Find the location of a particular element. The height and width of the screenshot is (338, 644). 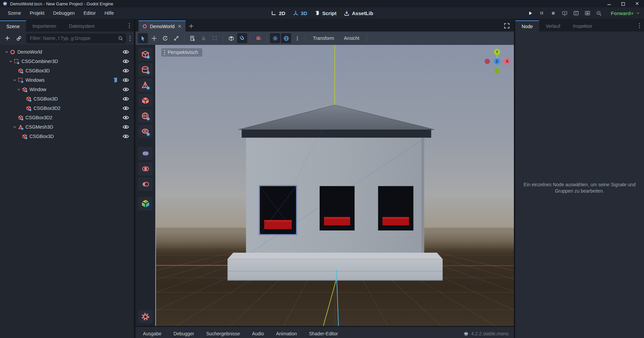

remote-debug-button is located at coordinates (565, 13).